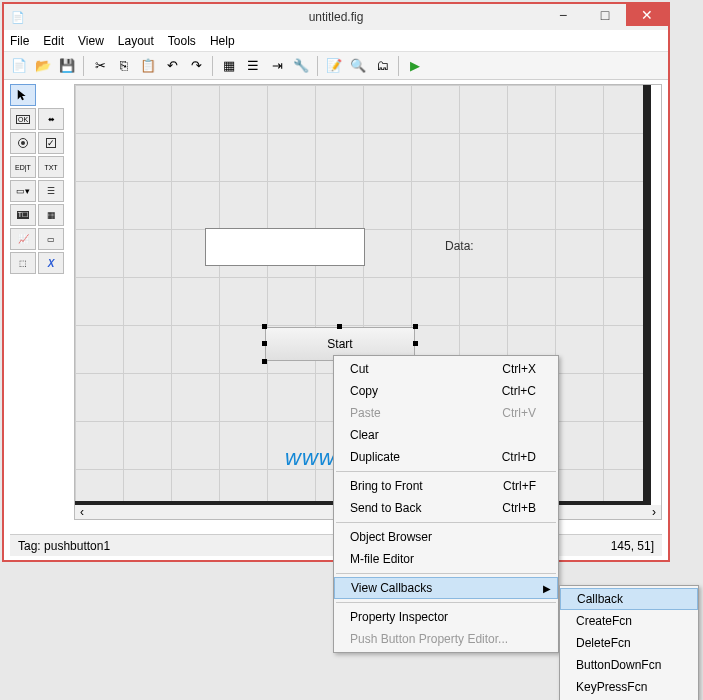  What do you see at coordinates (446, 537) in the screenshot?
I see `ctx-object-browser: Object Browser` at bounding box center [446, 537].